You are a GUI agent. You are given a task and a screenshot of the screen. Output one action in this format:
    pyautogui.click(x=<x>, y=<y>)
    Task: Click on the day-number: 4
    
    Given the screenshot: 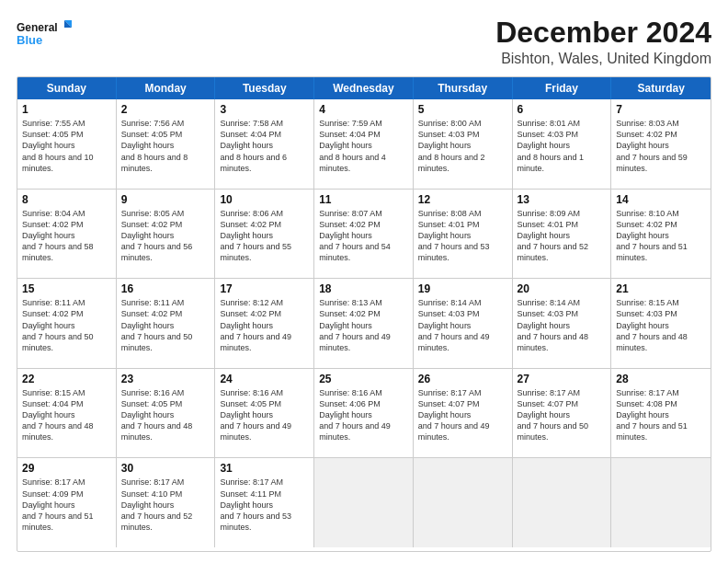 What is the action you would take?
    pyautogui.click(x=364, y=109)
    